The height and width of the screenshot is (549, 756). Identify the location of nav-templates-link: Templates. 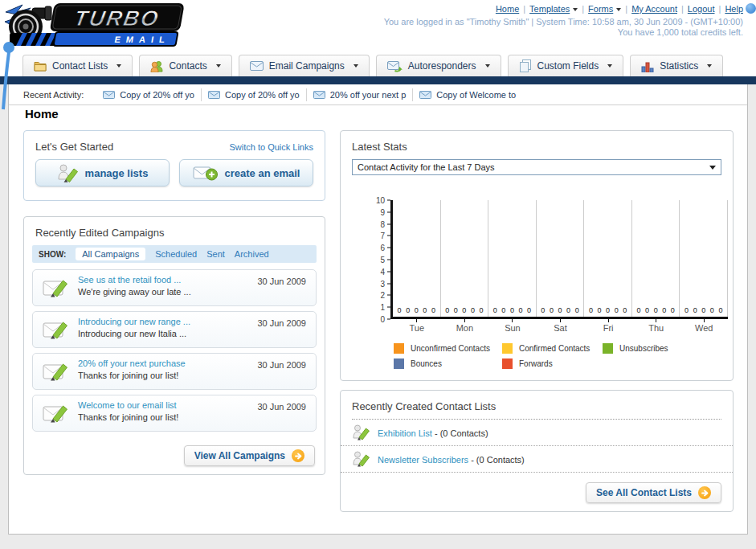
(554, 9).